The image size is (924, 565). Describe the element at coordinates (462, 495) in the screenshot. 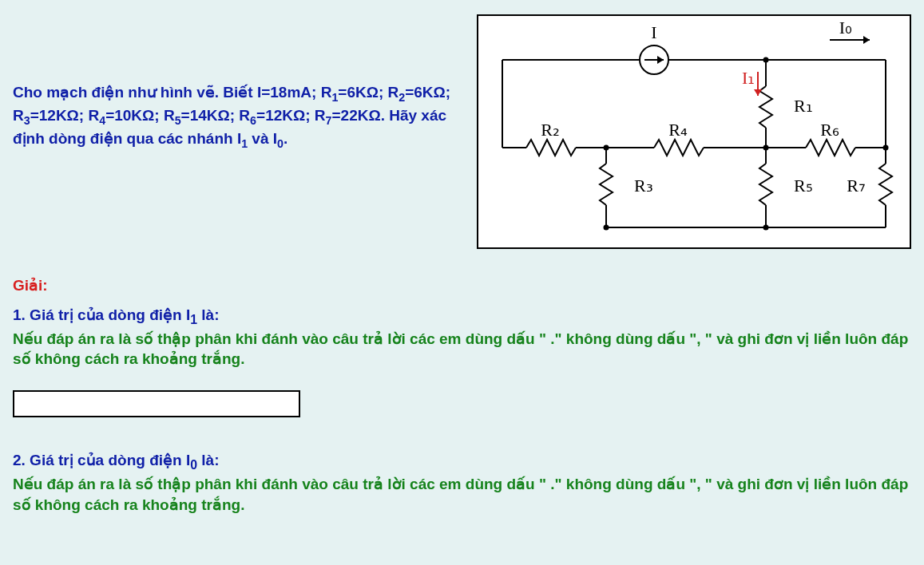

I see `q2-hint: Nếu đáp án ra là số thập phân khi đánh v…` at that location.